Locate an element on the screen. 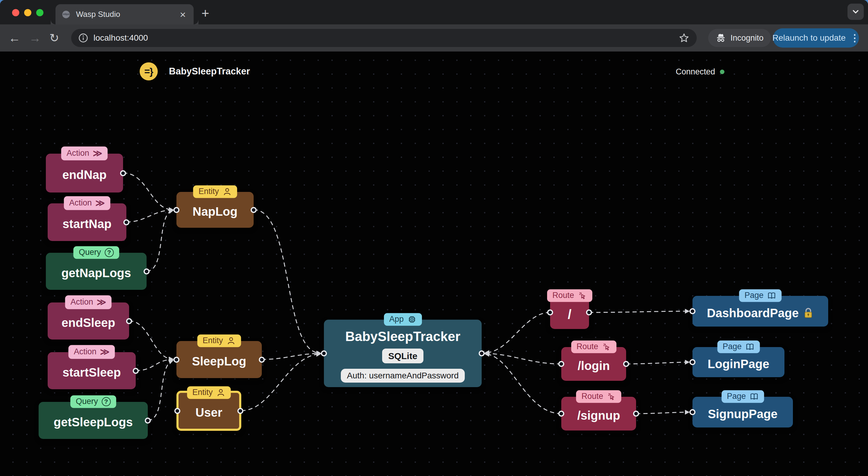 Image resolution: width=868 pixels, height=476 pixels. node-page-dashboardpage: Page DashboardPage is located at coordinates (760, 311).